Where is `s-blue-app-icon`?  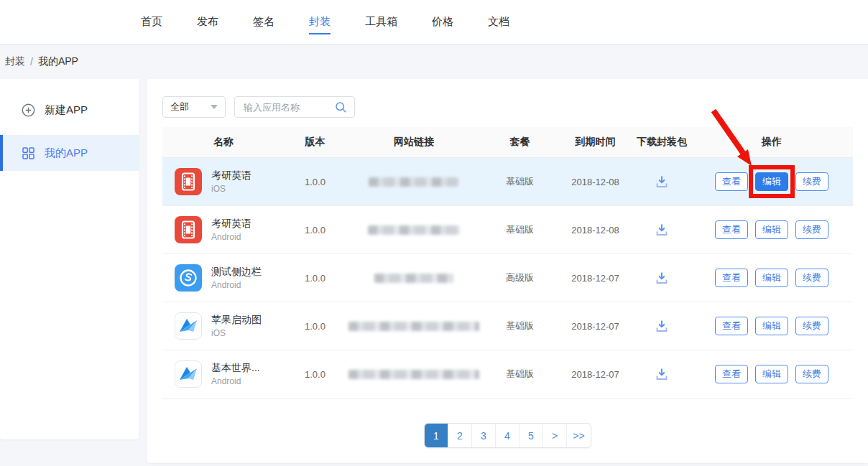 s-blue-app-icon is located at coordinates (188, 278).